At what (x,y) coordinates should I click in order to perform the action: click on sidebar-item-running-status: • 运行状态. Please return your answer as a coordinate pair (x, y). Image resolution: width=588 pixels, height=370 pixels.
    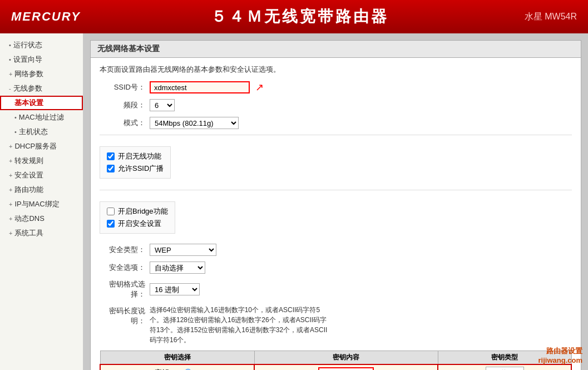
    Looking at the image, I should click on (41, 45).